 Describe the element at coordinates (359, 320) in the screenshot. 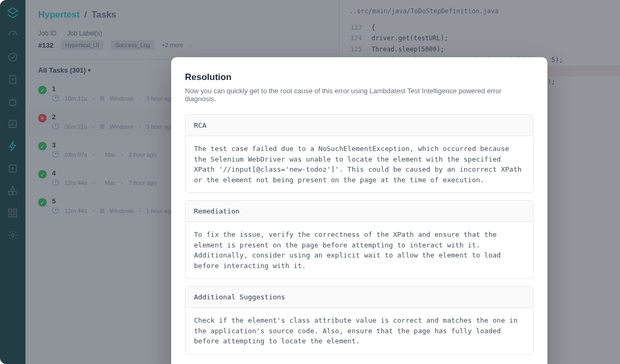

I see `modal-section: Additional SuggestionsCheck if the eleme…` at that location.